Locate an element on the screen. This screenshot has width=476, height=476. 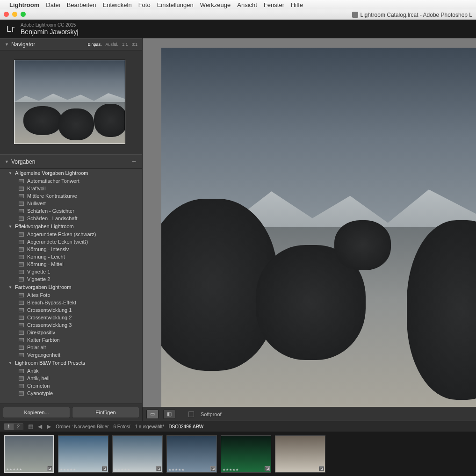
nav-fit: Einpas. is located at coordinates (94, 44).